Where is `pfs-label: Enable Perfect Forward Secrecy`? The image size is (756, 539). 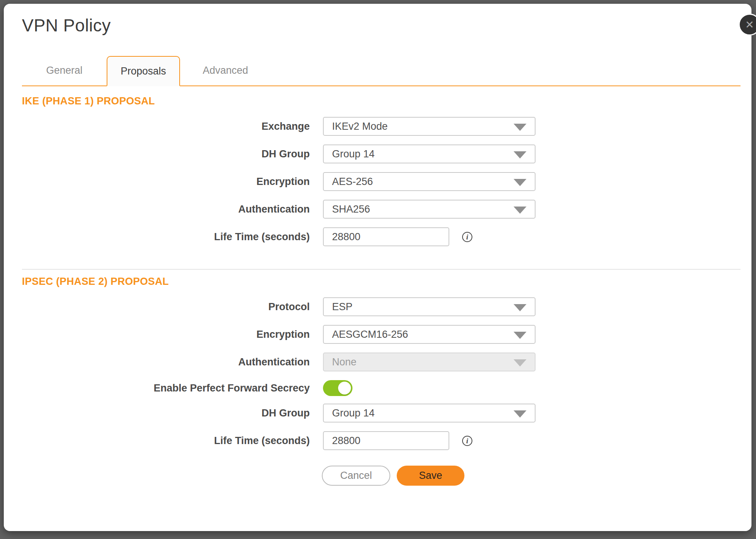 pfs-label: Enable Perfect Forward Secrecy is located at coordinates (172, 388).